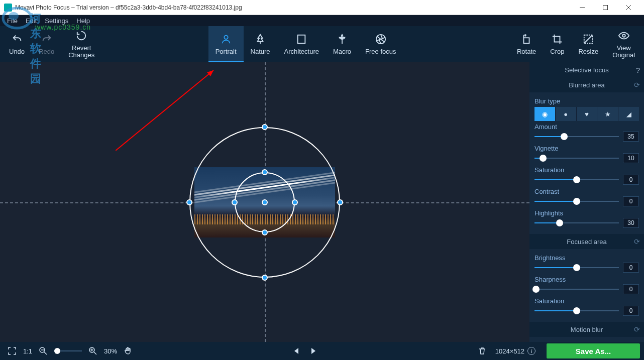 Image resolution: width=644 pixels, height=360 pixels. What do you see at coordinates (482, 351) in the screenshot?
I see `delete-button` at bounding box center [482, 351].